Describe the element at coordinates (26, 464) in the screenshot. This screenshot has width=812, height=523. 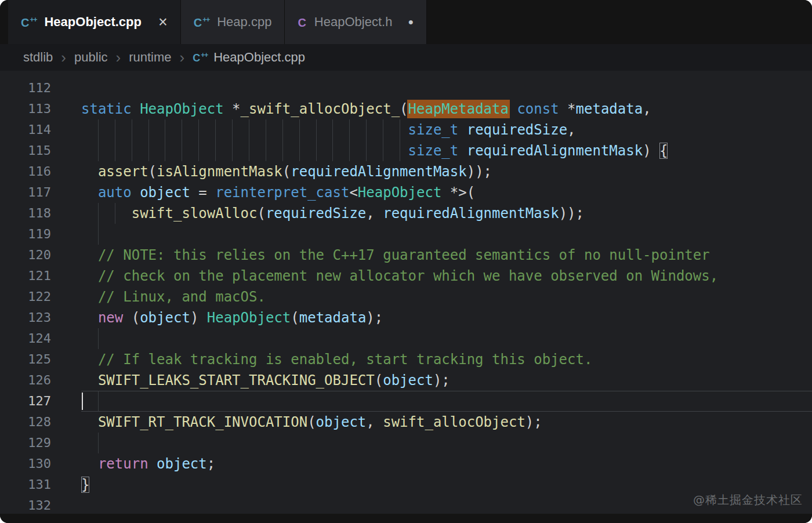
I see `line-number: 130` at that location.